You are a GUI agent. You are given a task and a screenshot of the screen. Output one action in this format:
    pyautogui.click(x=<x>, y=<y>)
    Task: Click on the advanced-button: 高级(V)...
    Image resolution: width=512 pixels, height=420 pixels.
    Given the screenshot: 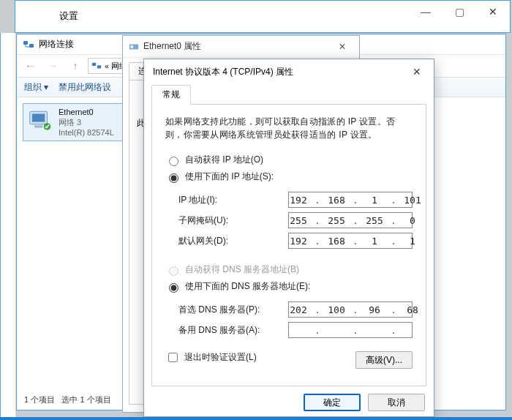 What is the action you would take?
    pyautogui.click(x=384, y=360)
    